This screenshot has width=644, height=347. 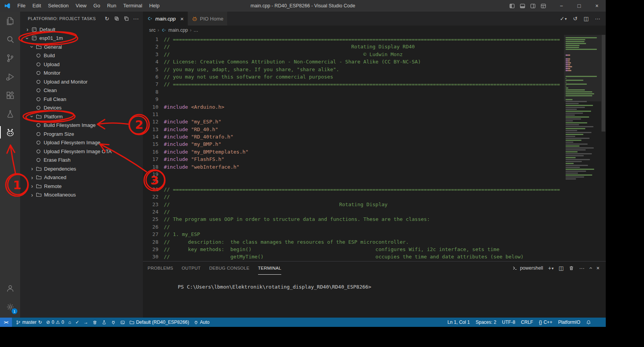 I want to click on code-line: 11, so click(x=353, y=115).